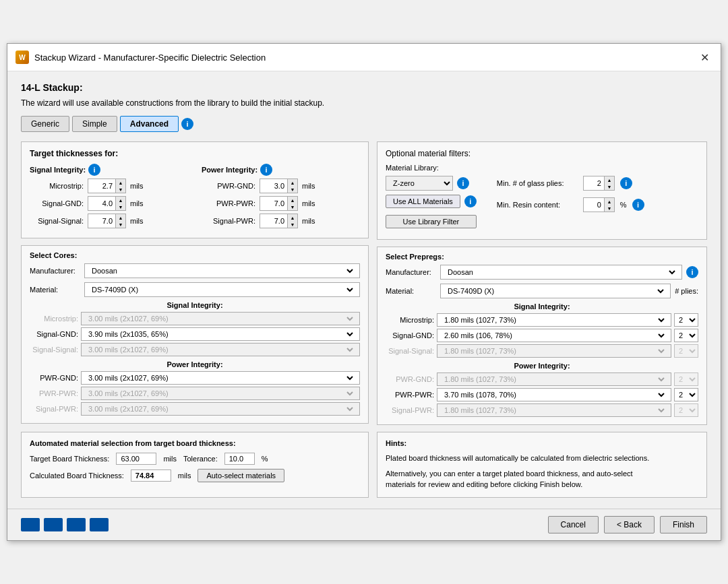 The image size is (728, 584). Describe the element at coordinates (102, 186) in the screenshot. I see `microstrip-input` at that location.